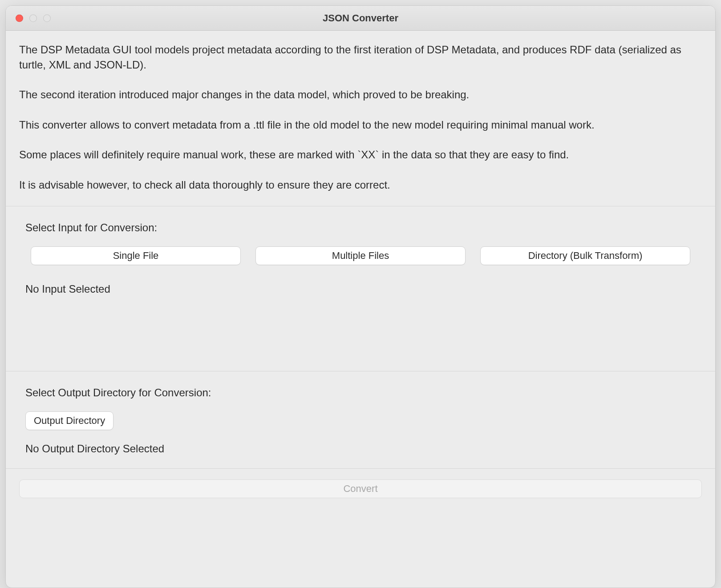  Describe the element at coordinates (360, 449) in the screenshot. I see `output-status-text: No Output Directory Selected` at that location.